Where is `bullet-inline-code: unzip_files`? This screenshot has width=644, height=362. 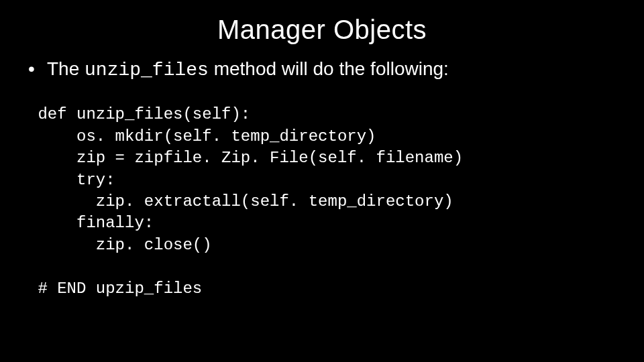 bullet-inline-code: unzip_files is located at coordinates (146, 70).